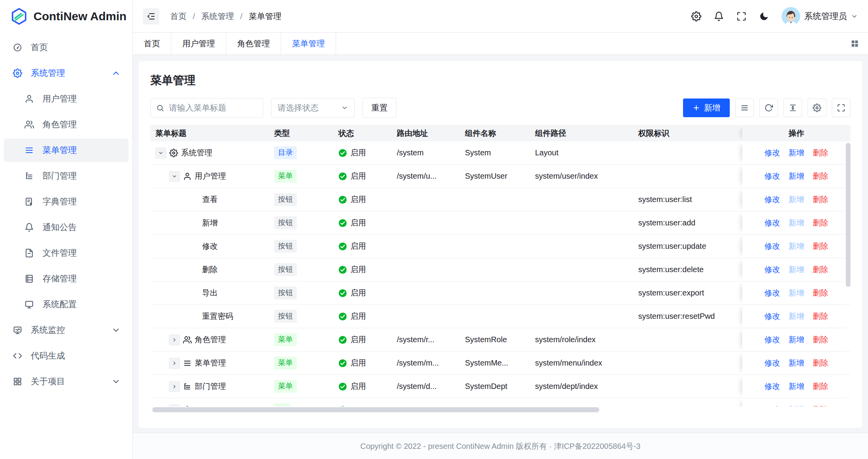 The image size is (868, 459). I want to click on sidebar-item-about: 关于项目, so click(66, 382).